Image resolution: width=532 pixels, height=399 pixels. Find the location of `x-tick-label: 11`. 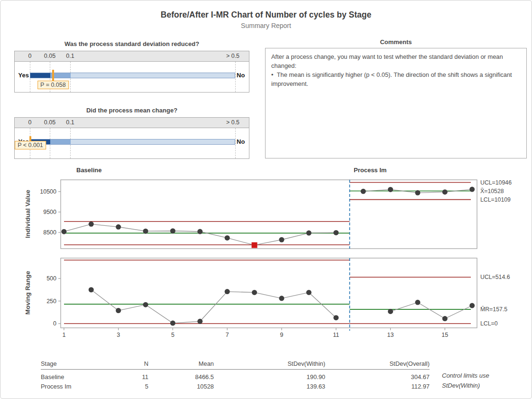

x-tick-label: 11 is located at coordinates (336, 335).